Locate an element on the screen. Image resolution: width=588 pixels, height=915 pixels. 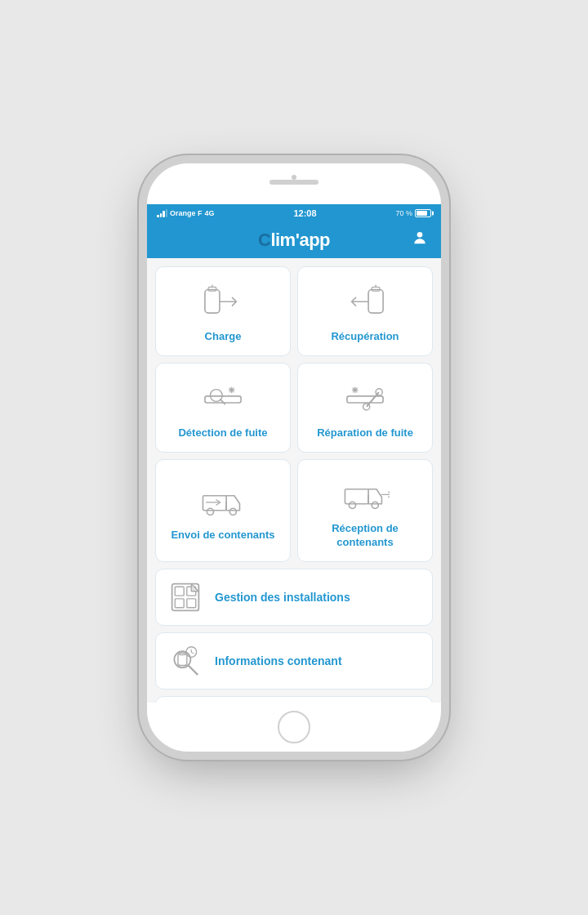
battery-fill is located at coordinates (421, 213).